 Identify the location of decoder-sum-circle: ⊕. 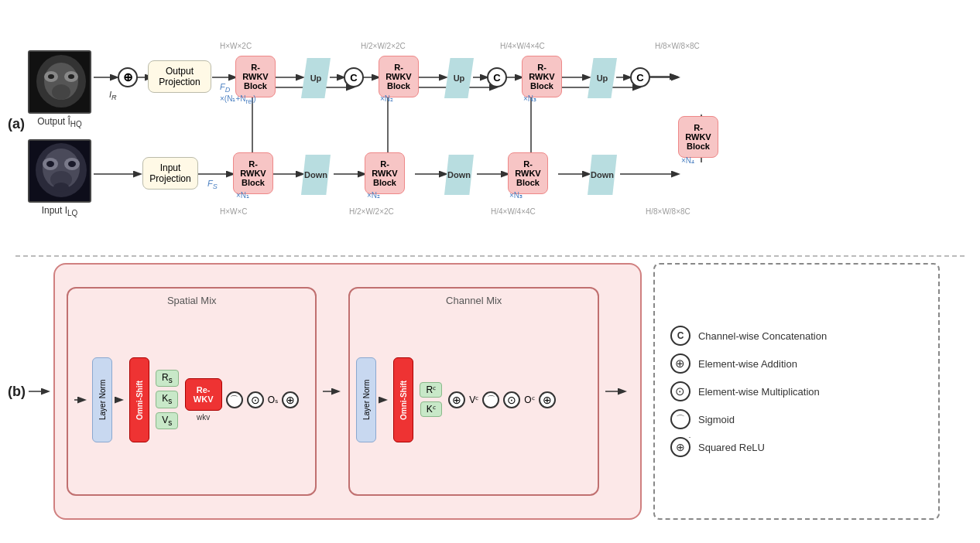
(128, 77).